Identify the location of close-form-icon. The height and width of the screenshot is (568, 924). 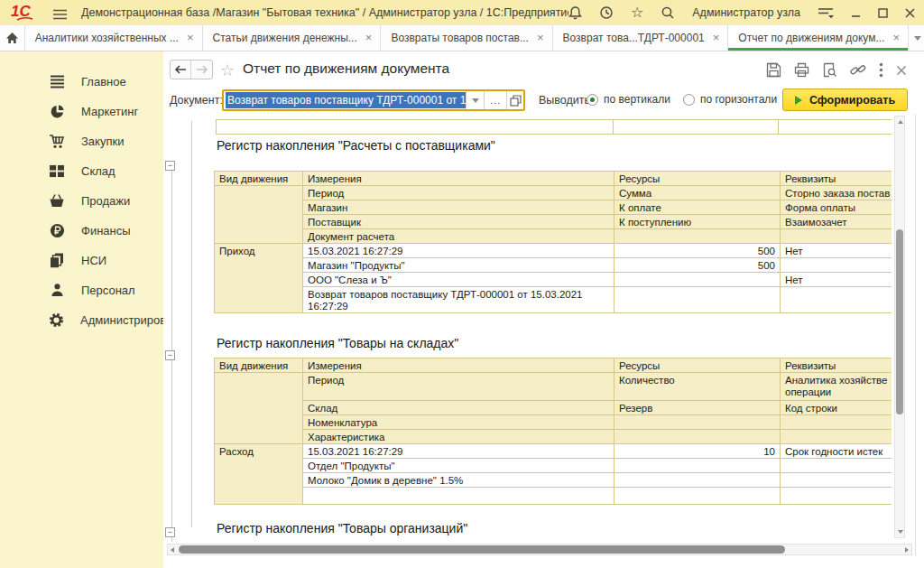
(901, 70).